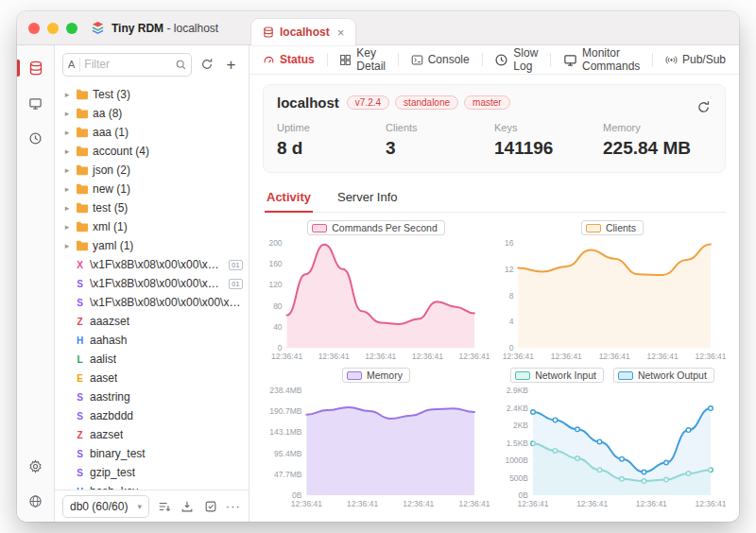 This screenshot has width=756, height=533. What do you see at coordinates (558, 375) in the screenshot?
I see `legend-item: Network Input` at bounding box center [558, 375].